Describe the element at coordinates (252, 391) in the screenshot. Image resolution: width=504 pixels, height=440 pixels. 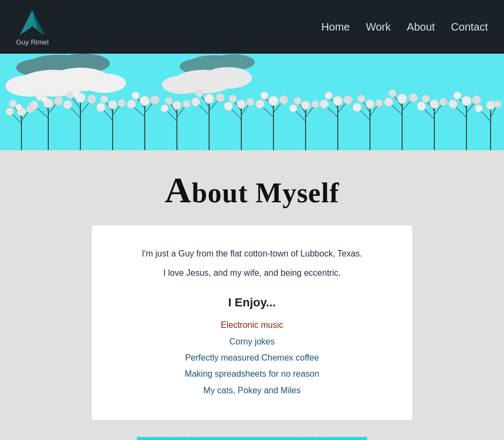
I see `enjoy-item-5: My cats, Pokey and Miles` at that location.